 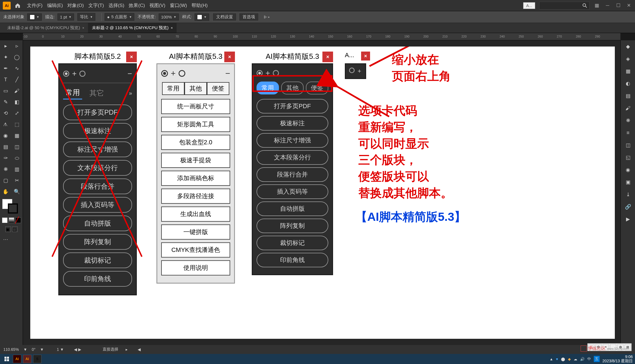 What do you see at coordinates (249, 17) in the screenshot?
I see `prefs-button: 首选项` at bounding box center [249, 17].